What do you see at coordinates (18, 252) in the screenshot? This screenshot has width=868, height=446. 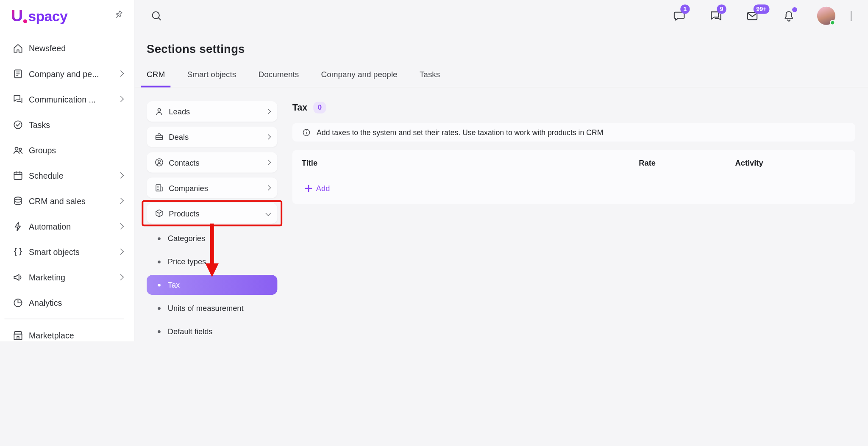 I see `braces-icon` at bounding box center [18, 252].